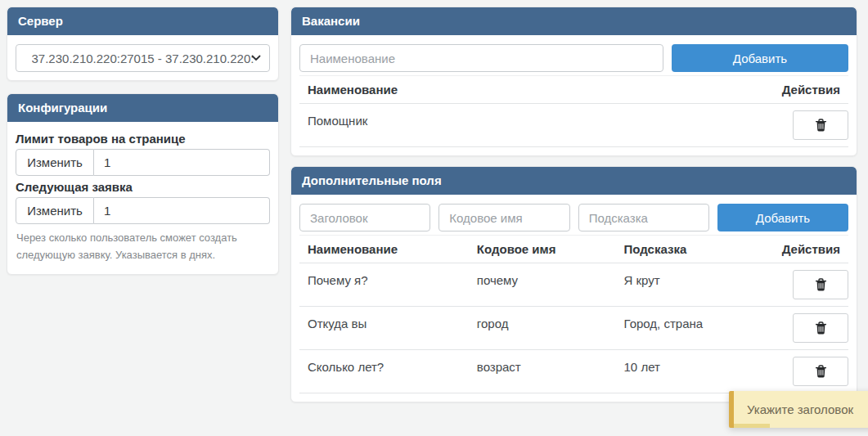 The width and height of the screenshot is (868, 436). What do you see at coordinates (62, 108) in the screenshot?
I see `config-panel-title: Конфигурации` at bounding box center [62, 108].